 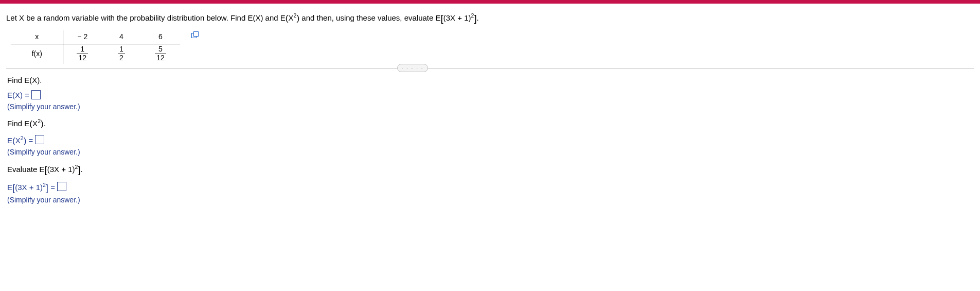 What do you see at coordinates (291, 18) in the screenshot?
I see `q-x2-base: X` at bounding box center [291, 18].